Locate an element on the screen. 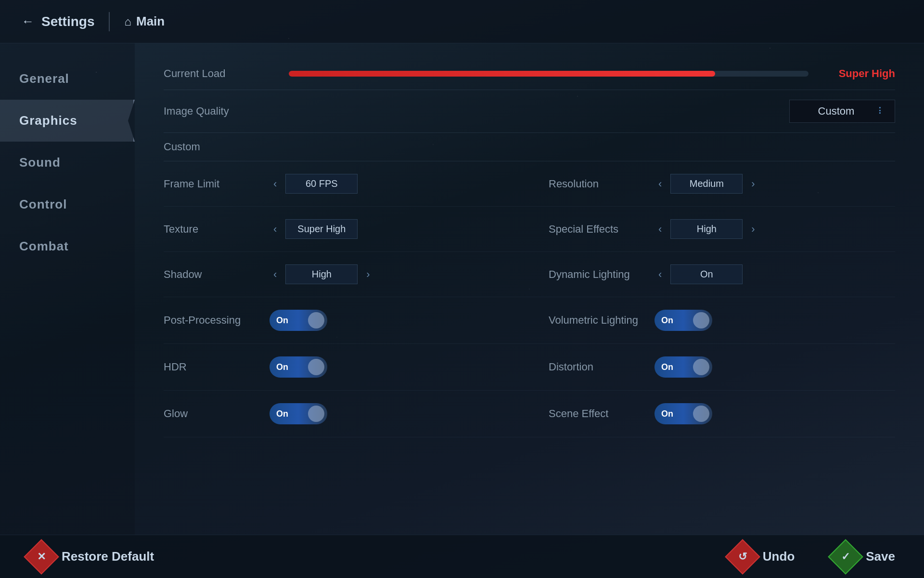 Image resolution: width=924 pixels, height=578 pixels. custom-section-label: Custom is located at coordinates (182, 146).